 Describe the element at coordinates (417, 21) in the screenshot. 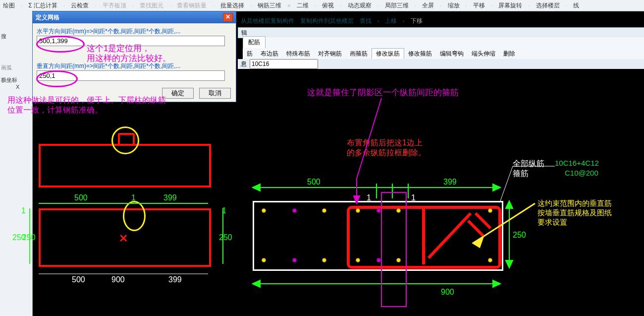

I see `tool-down: 下移` at that location.